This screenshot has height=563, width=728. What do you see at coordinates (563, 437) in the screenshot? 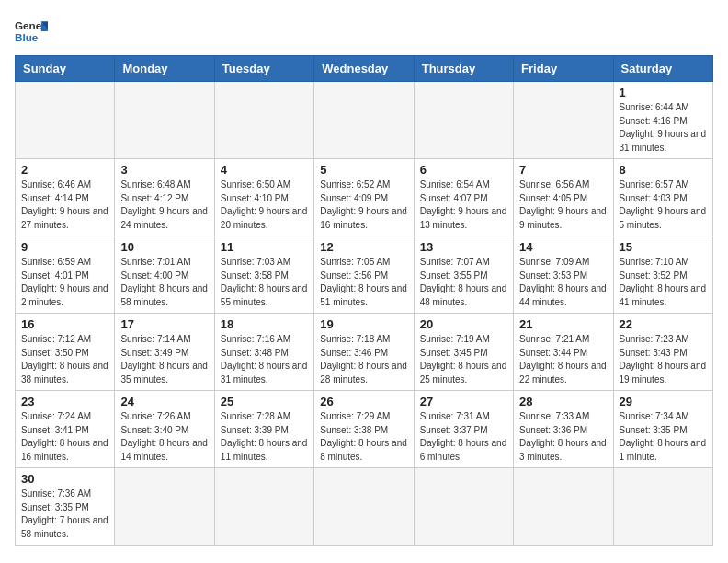
I see `day-info: Sunrise: 7:33 AM Sunset: 3:36 PM Dayligh…` at bounding box center [563, 437].